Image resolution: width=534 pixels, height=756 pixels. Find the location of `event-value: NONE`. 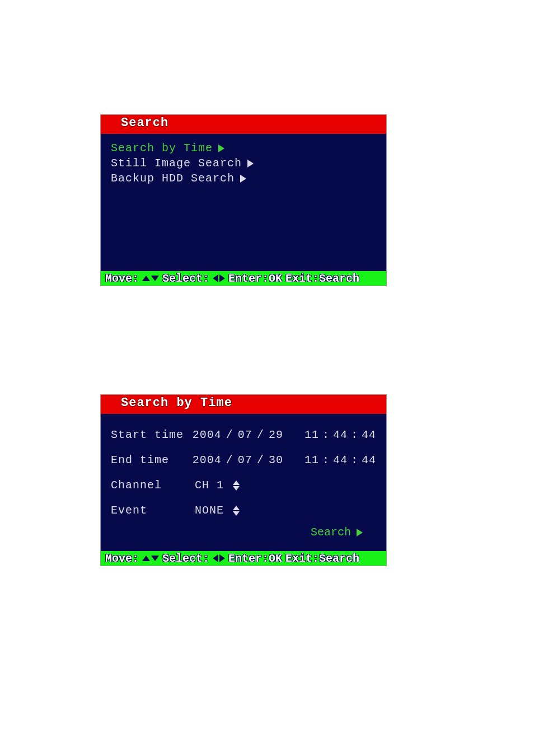

event-value: NONE is located at coordinates (217, 511).